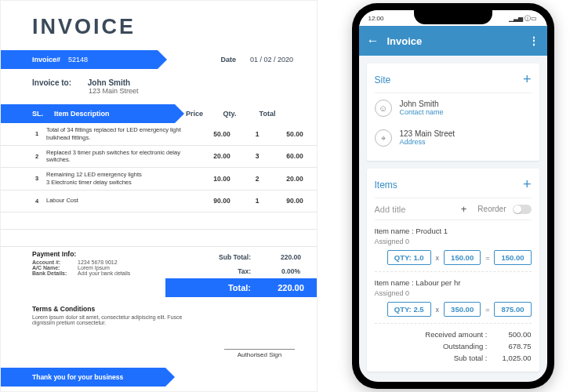  What do you see at coordinates (405, 41) in the screenshot?
I see `appbar-title: Invoice` at bounding box center [405, 41].